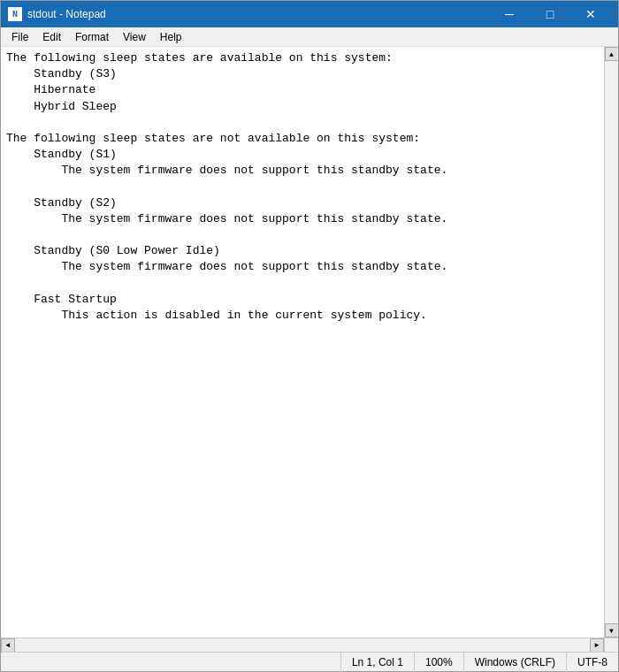  I want to click on menu-format: Format, so click(92, 37).